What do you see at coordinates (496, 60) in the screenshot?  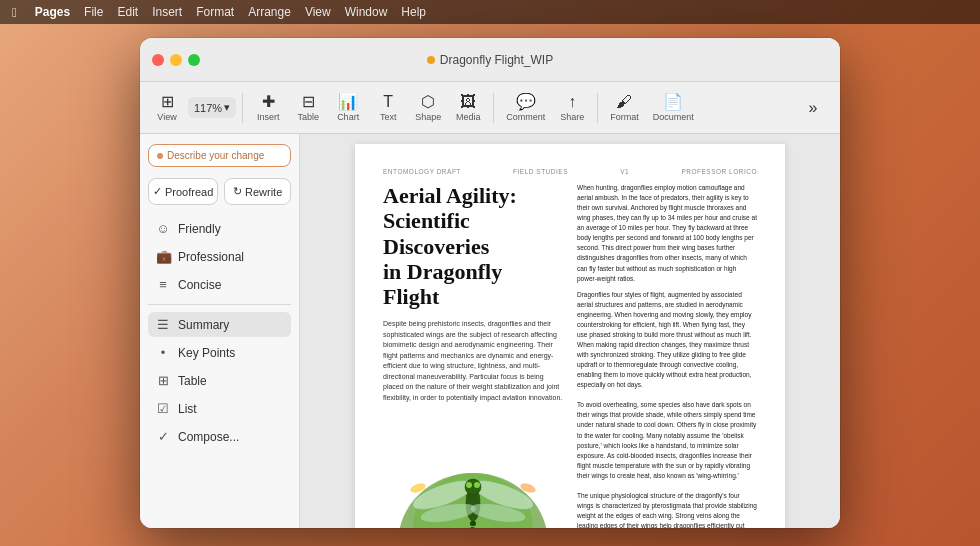 I see `window-title-text: Dragonfly Flight_WIP` at bounding box center [496, 60].